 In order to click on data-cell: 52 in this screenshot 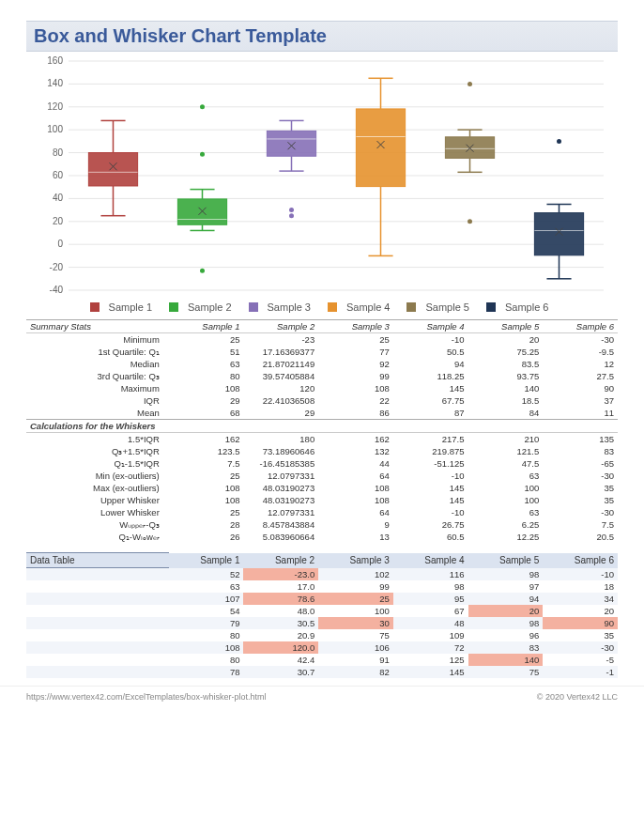, I will do `click(207, 575)`.